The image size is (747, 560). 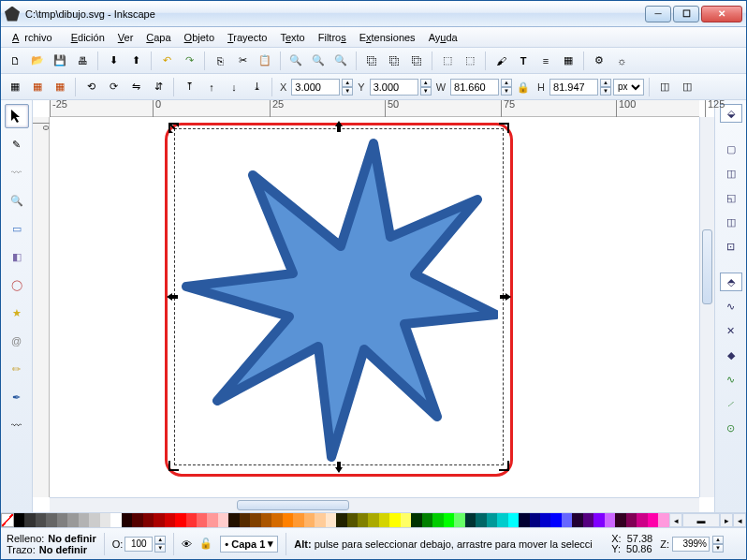 What do you see at coordinates (187, 544) in the screenshot?
I see `layer-visibility-toggle: 👁` at bounding box center [187, 544].